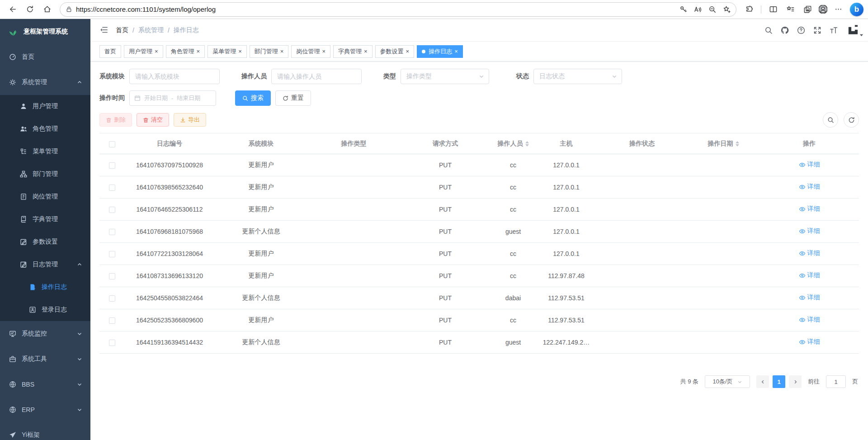  What do you see at coordinates (45, 287) in the screenshot?
I see `sidebar-item-operation-log: 操作日志` at bounding box center [45, 287].